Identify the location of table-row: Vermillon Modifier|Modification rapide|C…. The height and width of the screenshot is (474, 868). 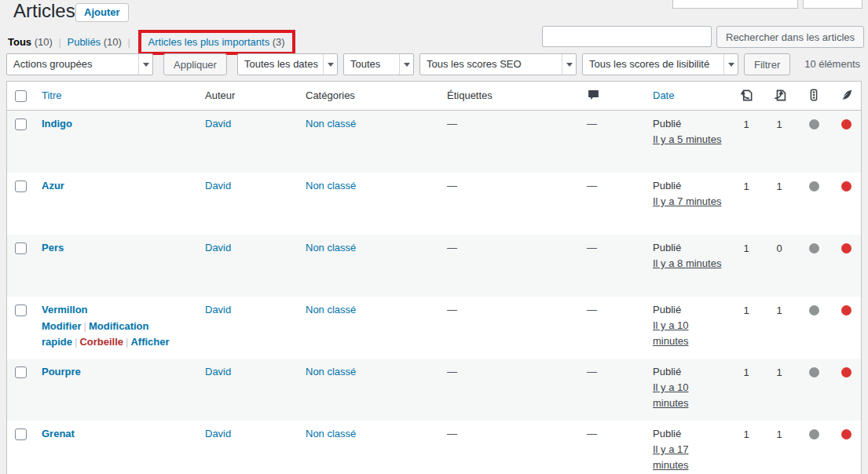
(434, 328).